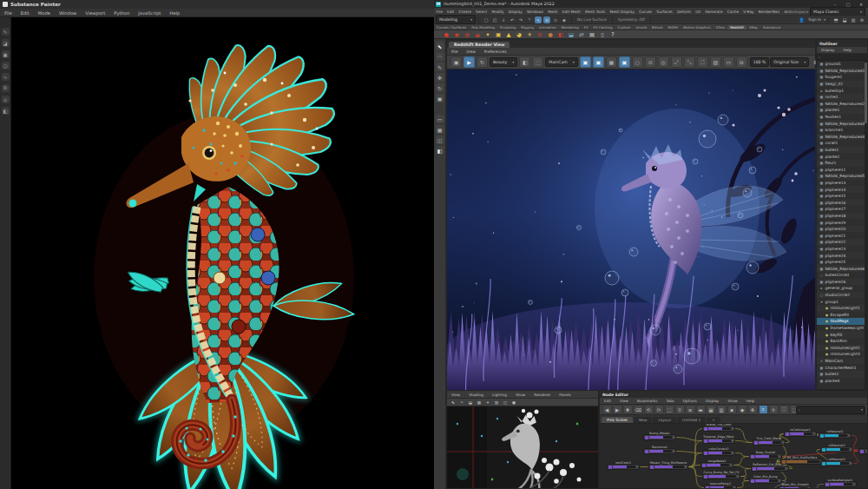 The width and height of the screenshot is (868, 489). What do you see at coordinates (753, 28) in the screenshot?
I see `shelf-tab-vray: VRay` at bounding box center [753, 28].